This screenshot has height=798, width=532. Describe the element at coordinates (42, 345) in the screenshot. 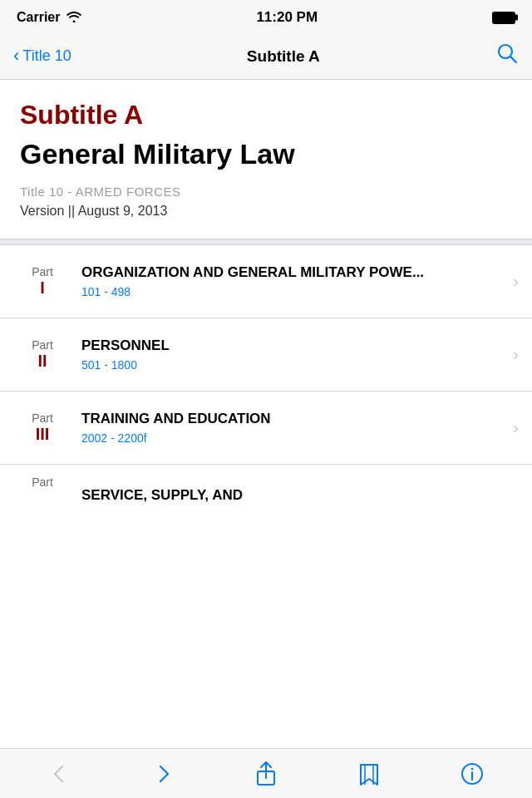

I see `part-word-2: Part` at that location.